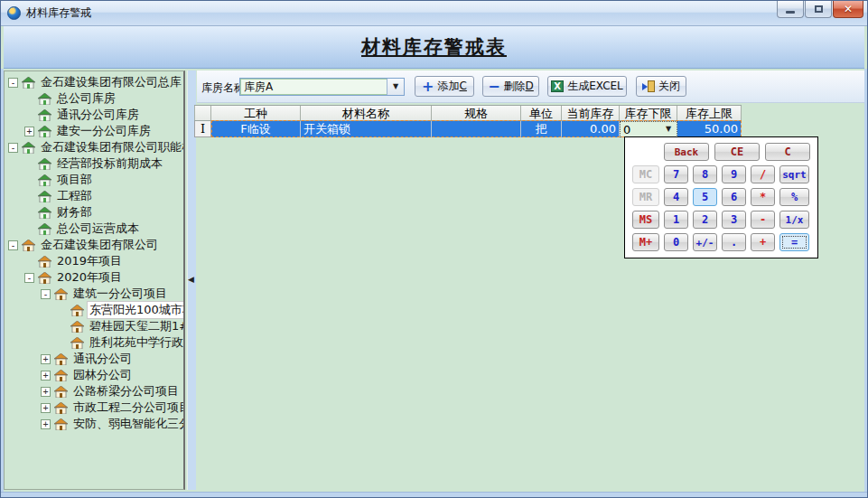 The height and width of the screenshot is (498, 868). I want to click on calc-button-1: 1, so click(676, 220).